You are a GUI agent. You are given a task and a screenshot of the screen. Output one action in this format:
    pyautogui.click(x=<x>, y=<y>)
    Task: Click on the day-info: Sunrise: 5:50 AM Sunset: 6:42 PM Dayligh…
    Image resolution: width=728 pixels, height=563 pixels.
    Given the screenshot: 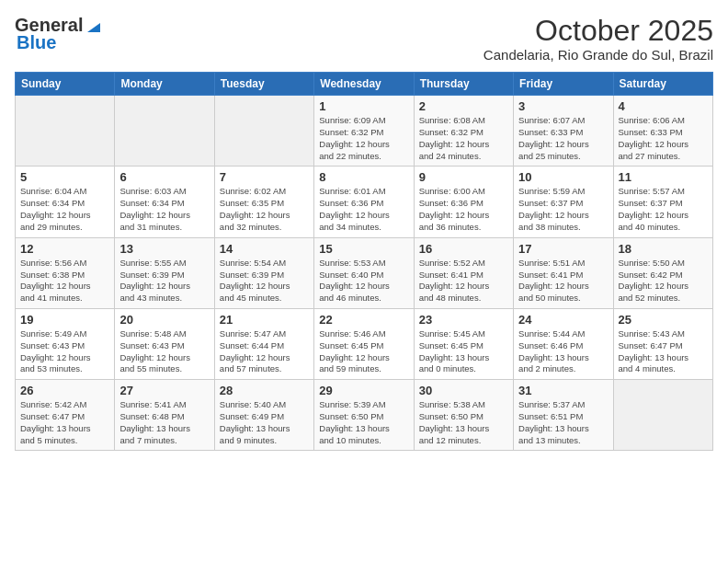 What is the action you would take?
    pyautogui.click(x=664, y=282)
    